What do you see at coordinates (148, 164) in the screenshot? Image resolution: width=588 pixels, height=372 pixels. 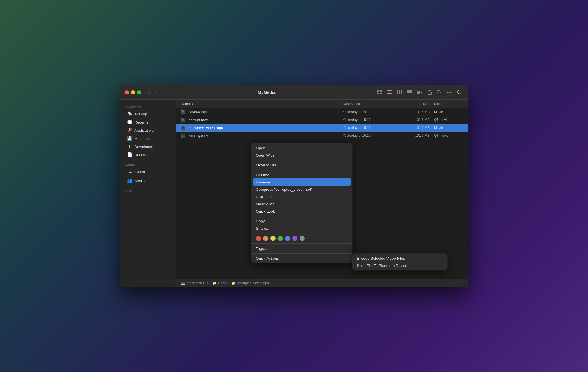 I see `icloud-label: iCloud` at bounding box center [148, 164].